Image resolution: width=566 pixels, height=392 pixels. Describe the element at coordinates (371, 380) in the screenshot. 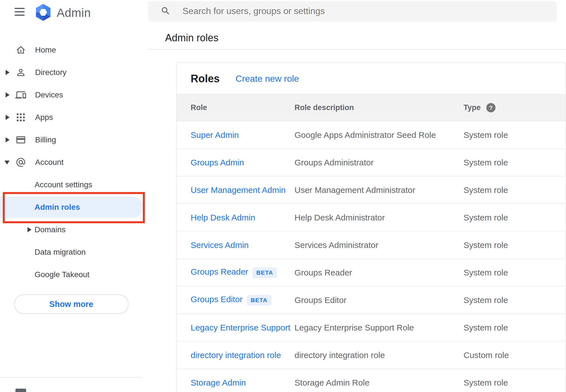

I see `table-row: Storage AdminStorage Admin RoleSystem ro…` at that location.